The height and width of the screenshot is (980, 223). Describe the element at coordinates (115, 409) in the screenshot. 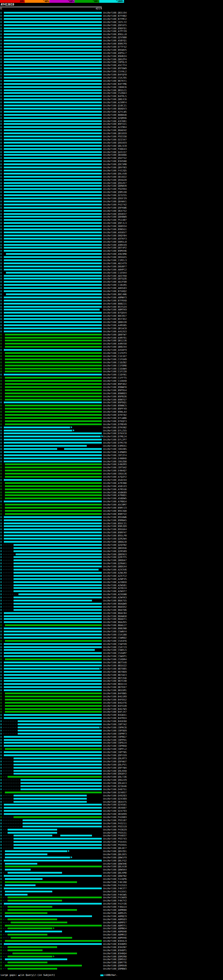

I see `hit-label: UniRef100_B9PFX9` at that location.